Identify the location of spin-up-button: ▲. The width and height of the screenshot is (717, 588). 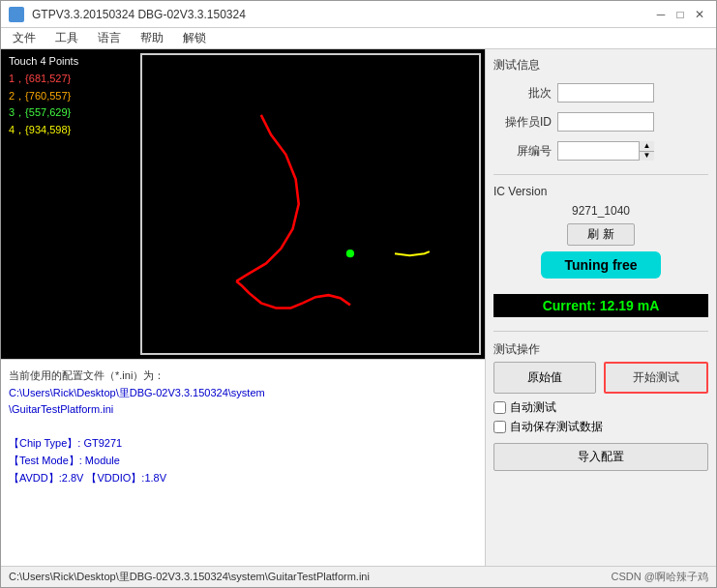
(646, 147).